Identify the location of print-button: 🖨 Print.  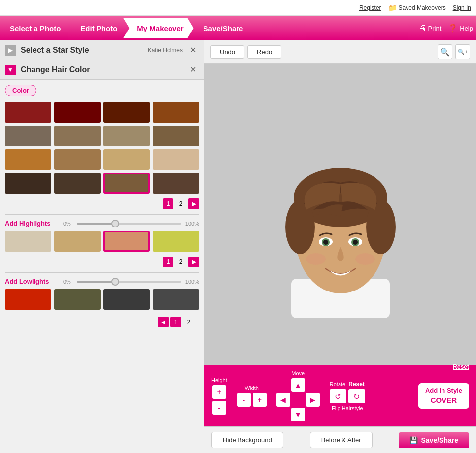
(430, 28).